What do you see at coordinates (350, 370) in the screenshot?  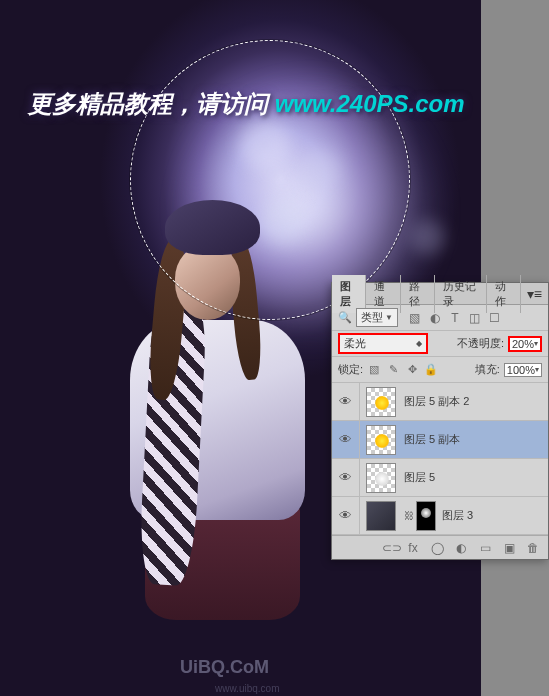 I see `lock-label: 锁定:` at bounding box center [350, 370].